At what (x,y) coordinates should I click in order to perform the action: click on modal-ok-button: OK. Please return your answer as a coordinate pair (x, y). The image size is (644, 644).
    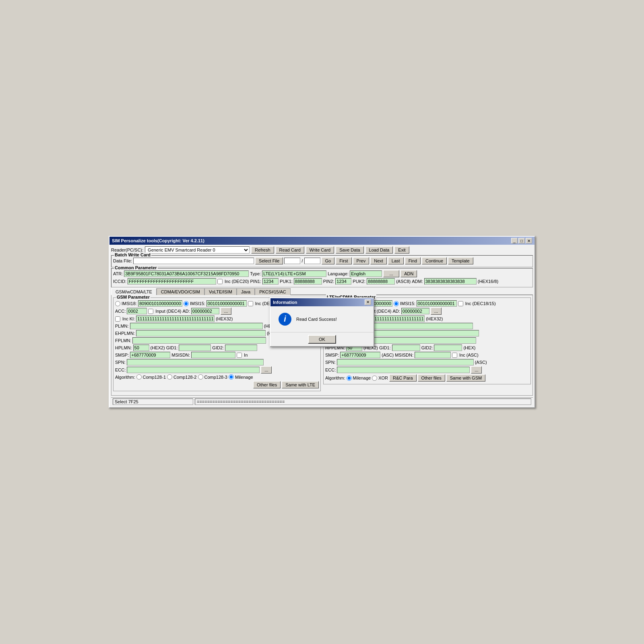
    Looking at the image, I should click on (322, 339).